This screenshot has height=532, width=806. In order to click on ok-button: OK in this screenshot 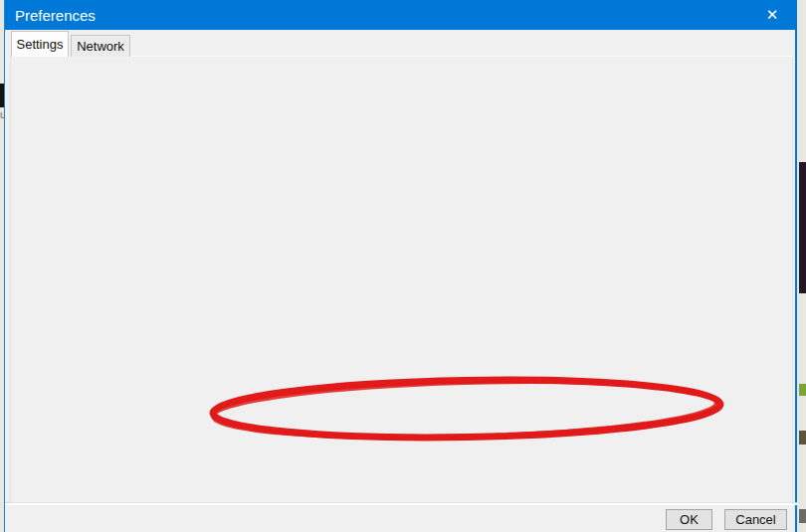, I will do `click(689, 519)`.